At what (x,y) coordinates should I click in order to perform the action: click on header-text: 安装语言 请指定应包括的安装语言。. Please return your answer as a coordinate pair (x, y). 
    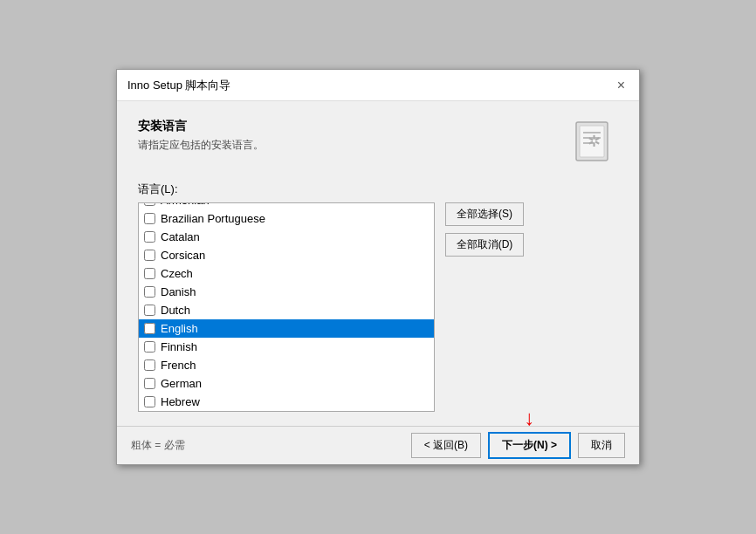
    Looking at the image, I should click on (201, 136).